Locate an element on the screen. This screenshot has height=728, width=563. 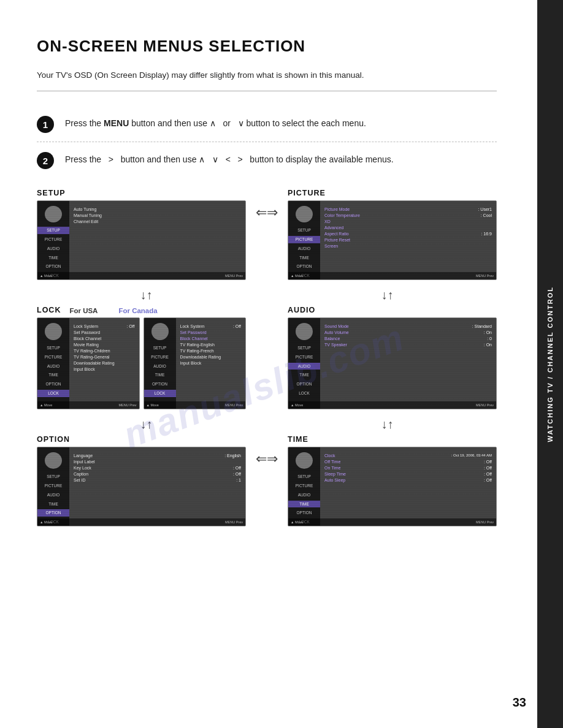
horiz-arrow-1: ⇐⇒ is located at coordinates (267, 204).